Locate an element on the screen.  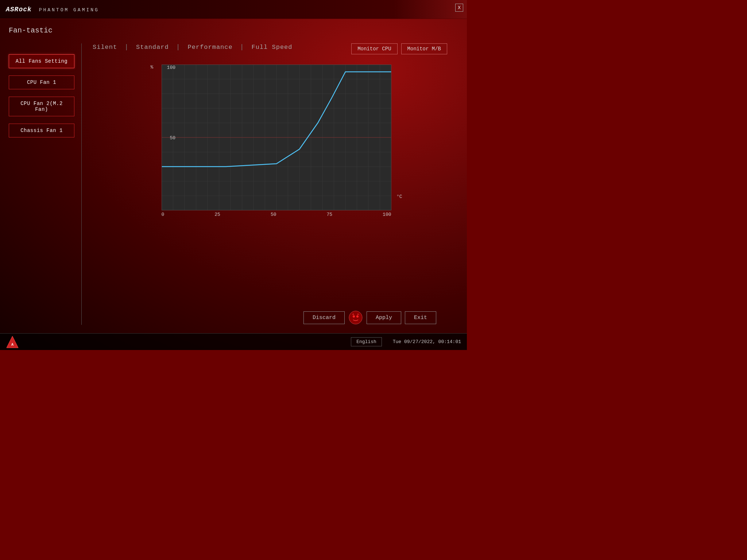
chart-inner: % °C is located at coordinates (276, 137).